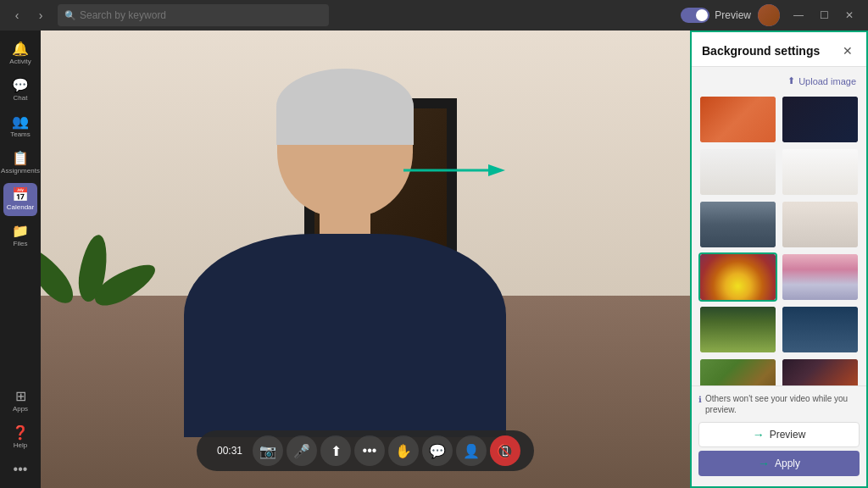 This screenshot has width=868, height=488. What do you see at coordinates (370, 451) in the screenshot?
I see `more-options-button: •••` at bounding box center [370, 451].